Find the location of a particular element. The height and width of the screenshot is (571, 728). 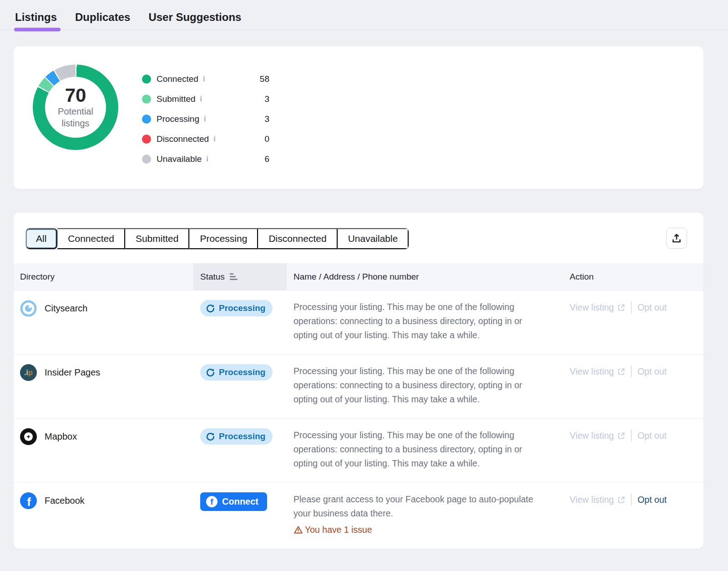

submitted-dot-icon is located at coordinates (147, 99).